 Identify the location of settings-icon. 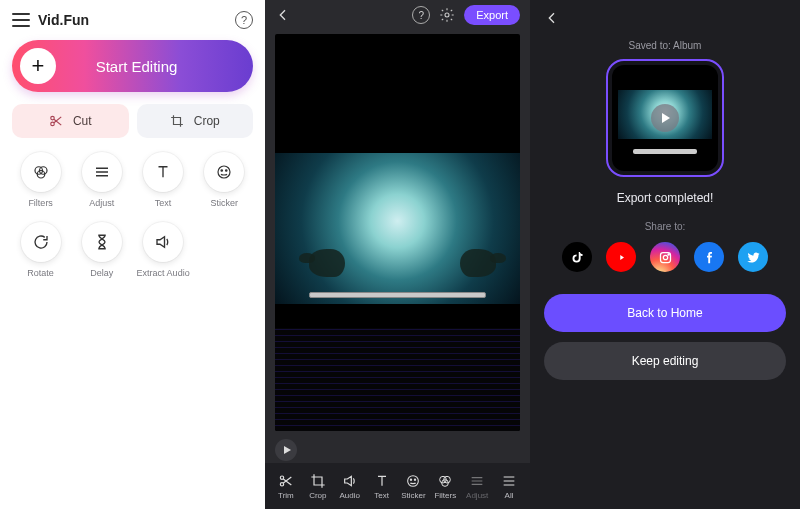
(447, 15).